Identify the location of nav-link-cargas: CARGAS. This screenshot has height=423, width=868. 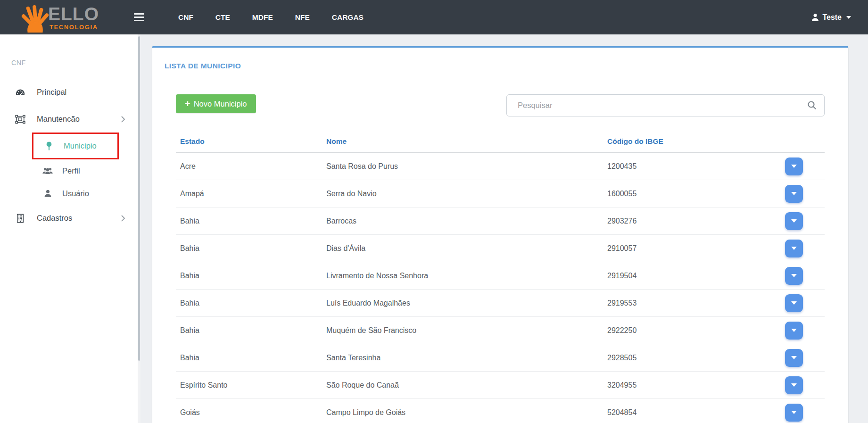
(348, 17).